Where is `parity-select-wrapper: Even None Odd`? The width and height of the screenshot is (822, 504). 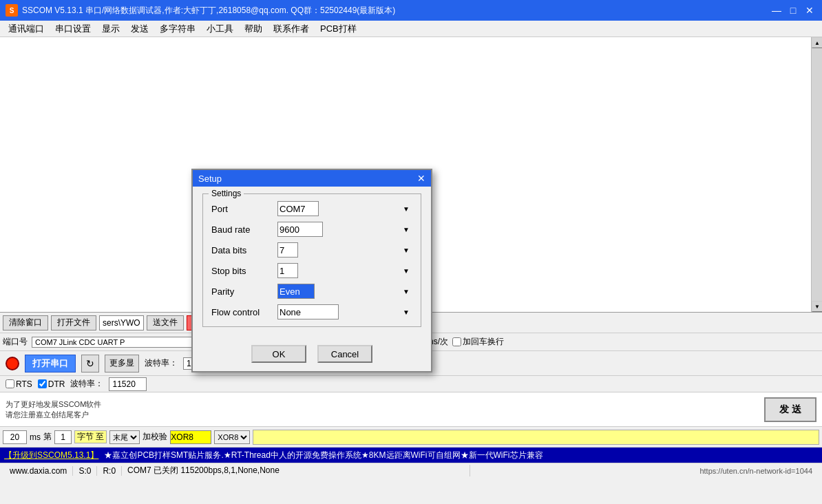
parity-select-wrapper: Even None Odd is located at coordinates (345, 291).